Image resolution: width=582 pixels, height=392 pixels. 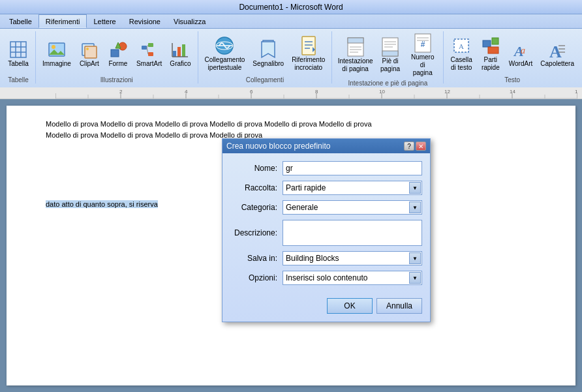 I want to click on opzioni-label: Opzioni:, so click(x=256, y=278).